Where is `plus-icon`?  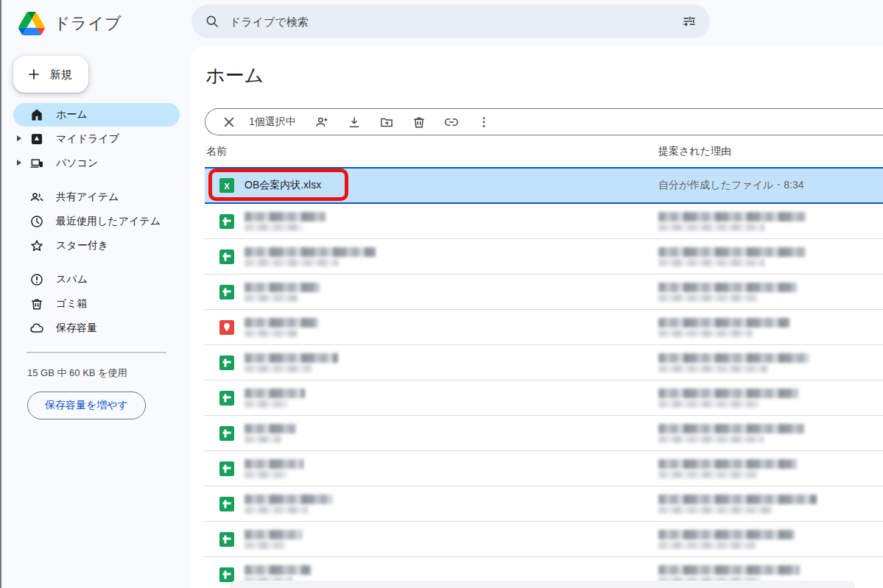 plus-icon is located at coordinates (34, 74).